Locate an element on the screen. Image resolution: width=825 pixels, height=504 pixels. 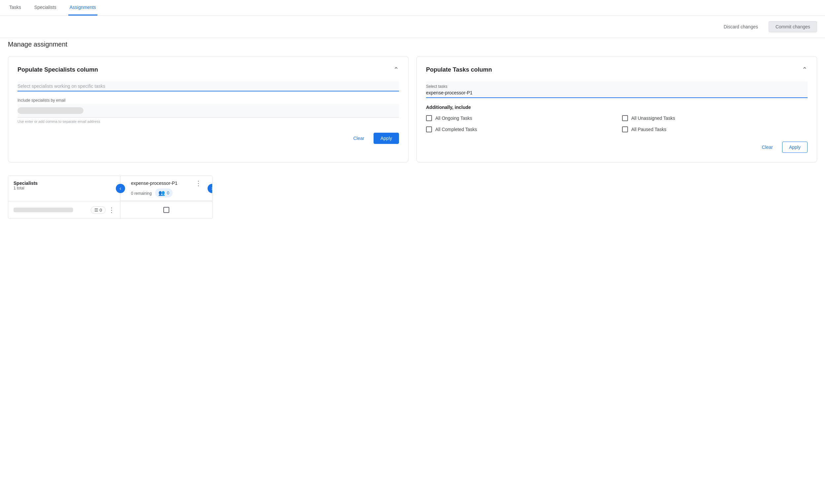
checkbox-paused-label: All Paused Tasks is located at coordinates (649, 129).